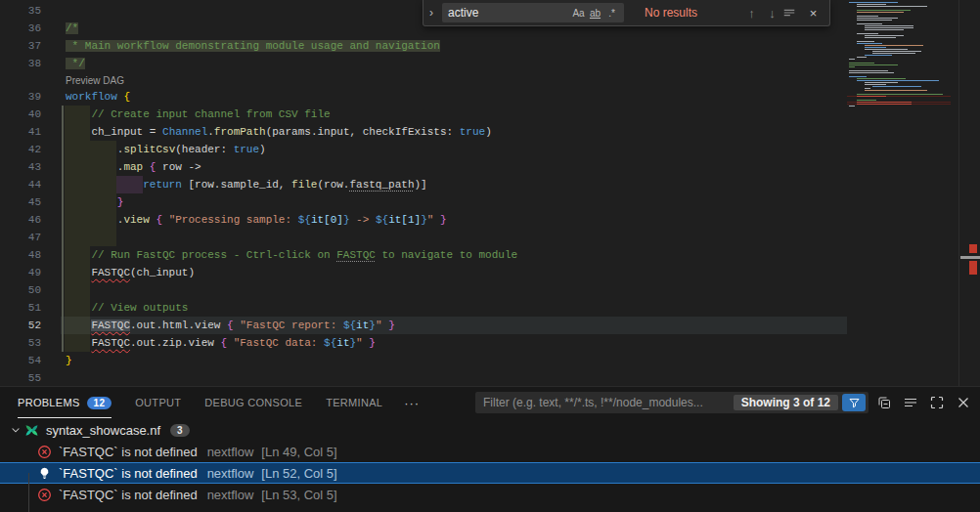 The height and width of the screenshot is (512, 980). Describe the element at coordinates (509, 13) in the screenshot. I see `find-query: active` at that location.